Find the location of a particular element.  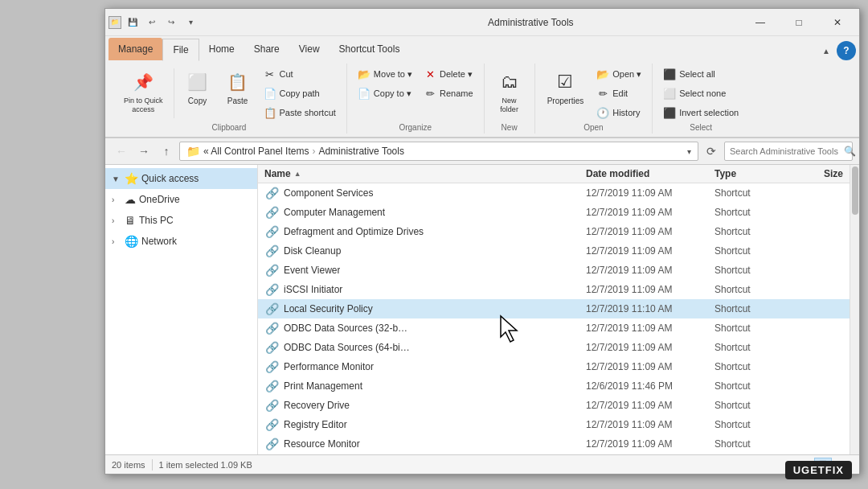

new-folder-button: 🗂 Newfolder is located at coordinates (510, 92).